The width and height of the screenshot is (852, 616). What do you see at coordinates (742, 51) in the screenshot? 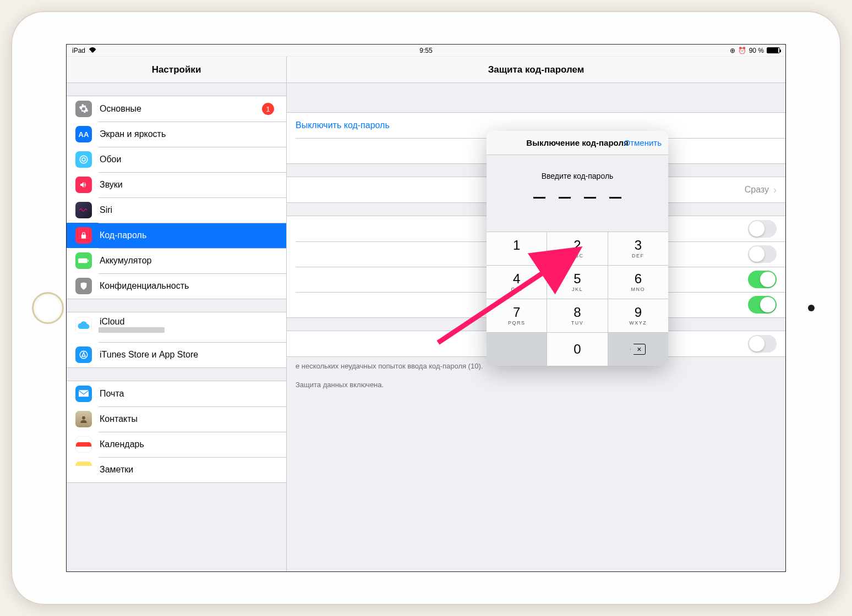
I see `alarm-icon: ⏰` at bounding box center [742, 51].